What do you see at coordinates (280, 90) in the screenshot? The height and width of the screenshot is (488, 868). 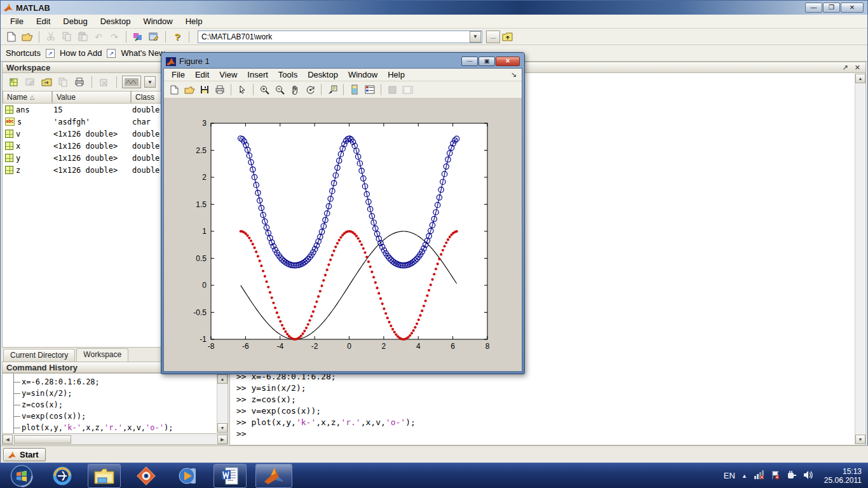 I see `zoom-out-icon` at bounding box center [280, 90].